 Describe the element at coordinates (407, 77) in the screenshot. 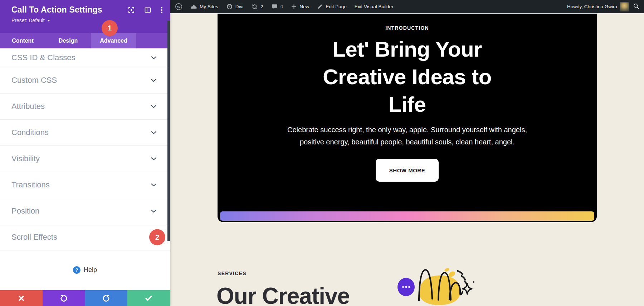

I see `hero-title-line-2: Creative Ideas to` at that location.